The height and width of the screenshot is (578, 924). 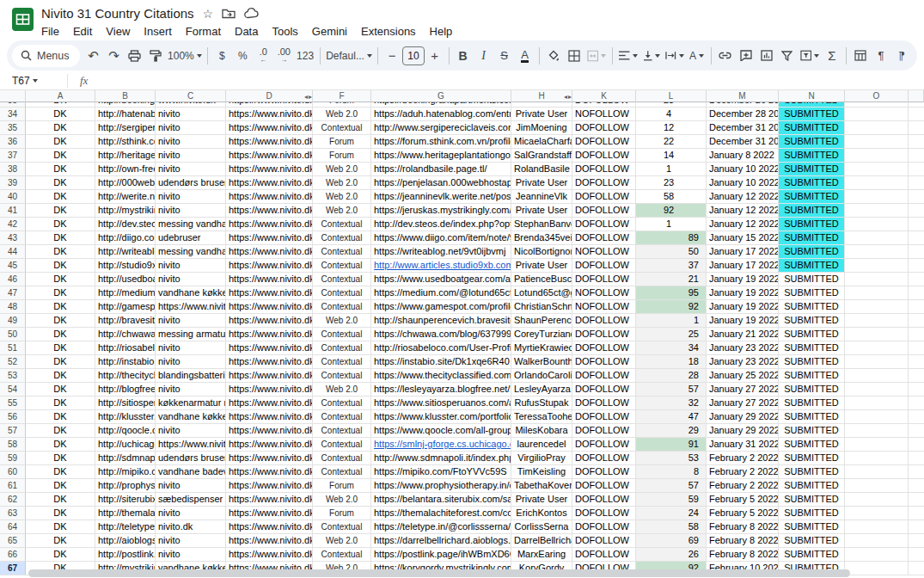 I want to click on cell-M51: January 23 2022, so click(x=743, y=348).